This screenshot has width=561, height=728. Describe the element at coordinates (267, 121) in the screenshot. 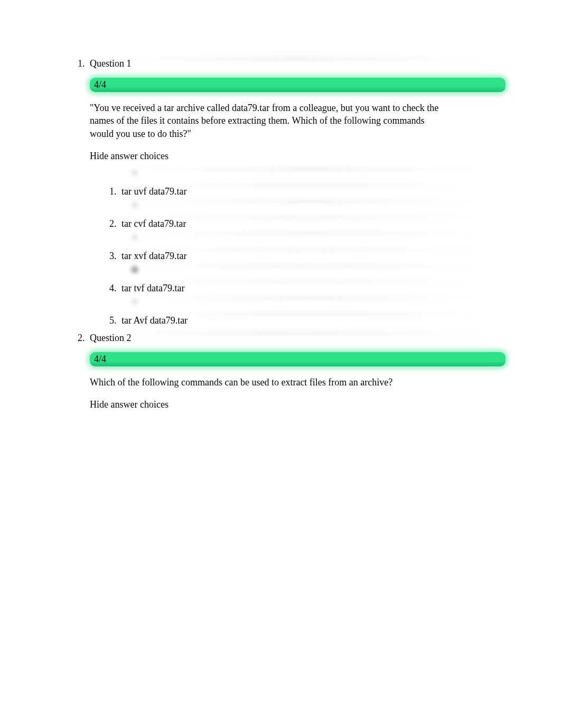

I see `question-prompt: "You ve received a tar archive called da…` at that location.